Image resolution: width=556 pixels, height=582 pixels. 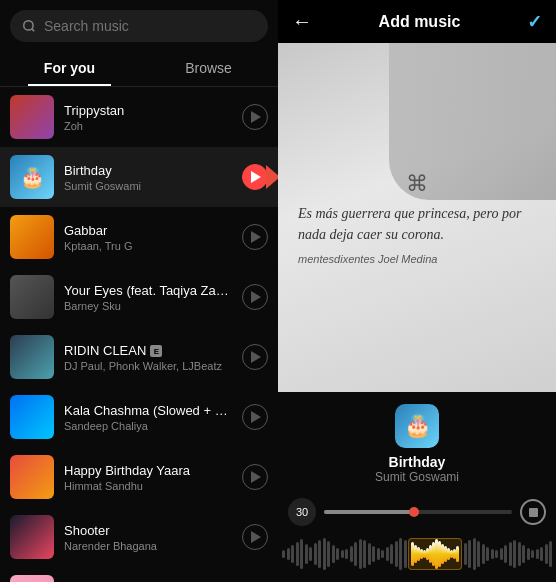 What do you see at coordinates (148, 126) in the screenshot?
I see `track-artist: Zoh` at bounding box center [148, 126].